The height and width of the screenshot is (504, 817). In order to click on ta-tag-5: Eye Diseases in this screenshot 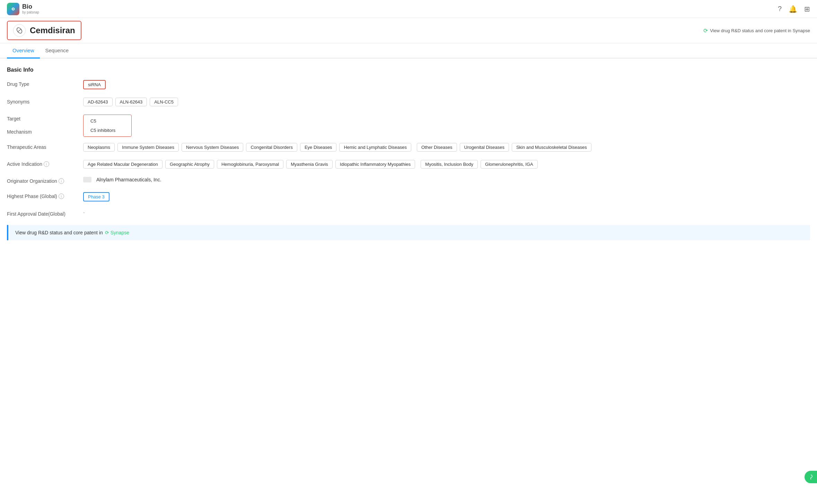, I will do `click(318, 147)`.